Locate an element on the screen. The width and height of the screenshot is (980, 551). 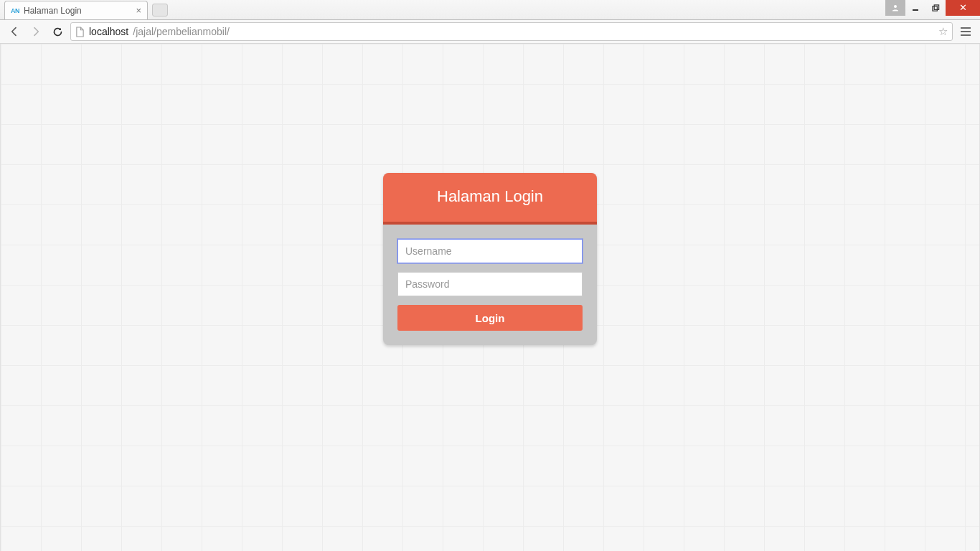
new-tab-button is located at coordinates (160, 10).